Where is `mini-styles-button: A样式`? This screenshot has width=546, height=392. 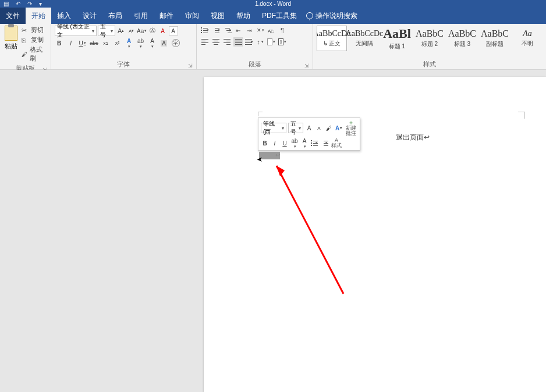 mini-styles-button: A样式 is located at coordinates (336, 143).